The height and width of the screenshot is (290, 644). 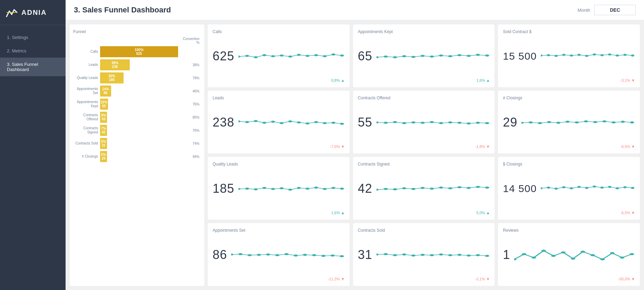 What do you see at coordinates (279, 230) in the screenshot?
I see `metric-title-appt-set: Appointments Set` at bounding box center [279, 230].